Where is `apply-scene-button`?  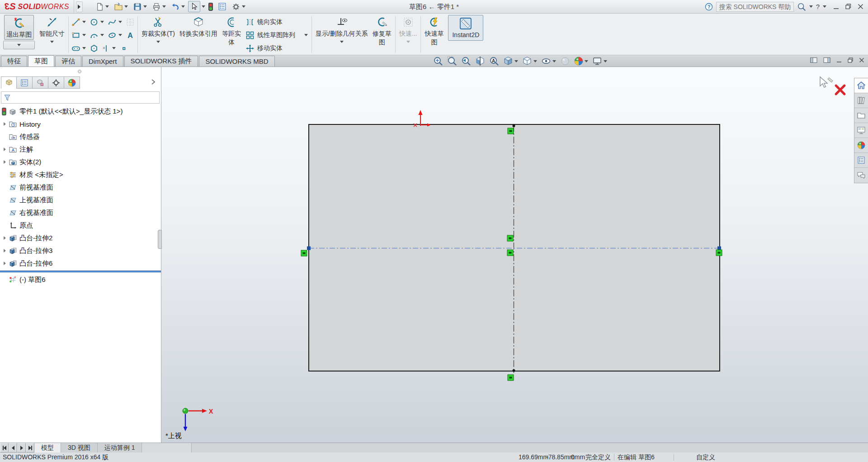
apply-scene-button is located at coordinates (581, 61).